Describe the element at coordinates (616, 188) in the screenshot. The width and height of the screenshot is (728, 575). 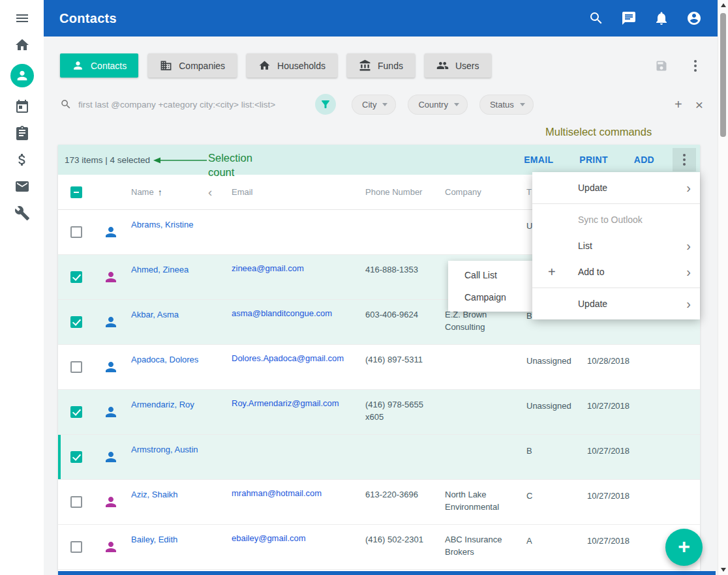
I see `menu-item-update: Update` at that location.